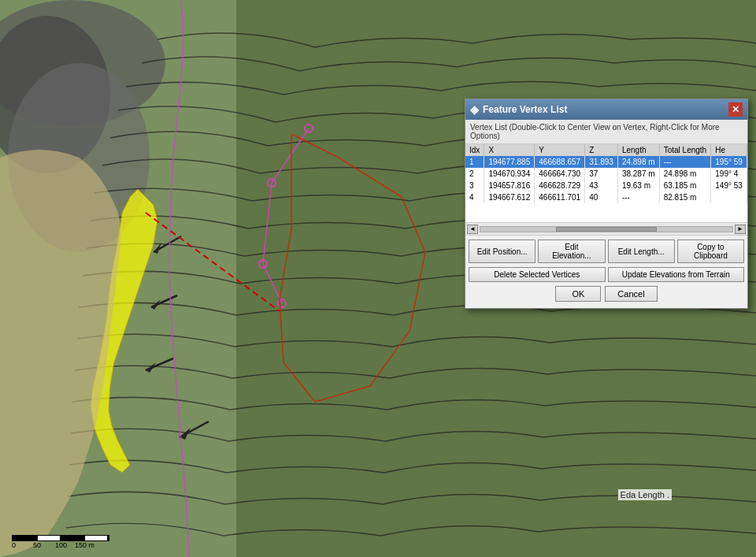  Describe the element at coordinates (606, 203) in the screenshot. I see `feature-vertex-dialog: ◈ Feature Vertex List ✕ Vertex List (Dou…` at that location.